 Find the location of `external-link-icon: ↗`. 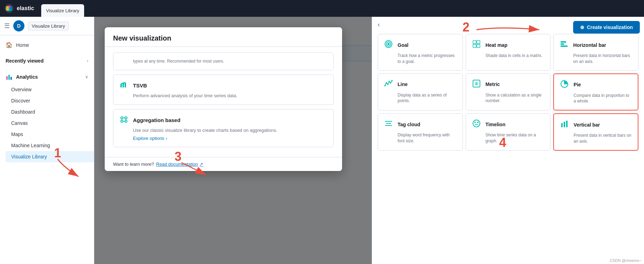

external-link-icon: ↗ is located at coordinates (201, 164).